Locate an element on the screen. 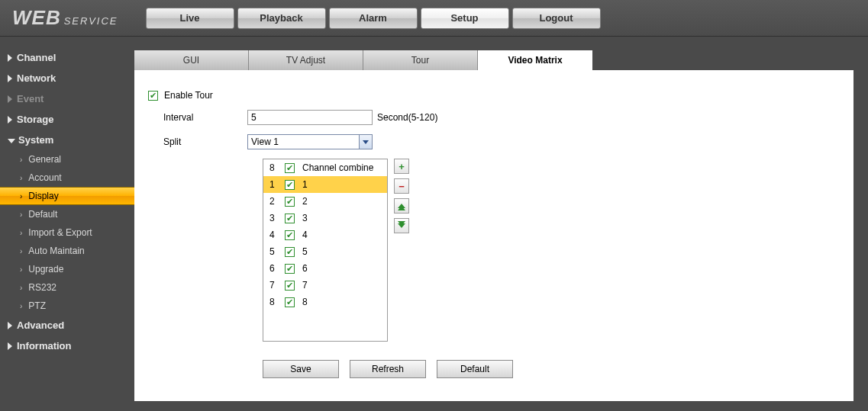 The image size is (868, 411). move-down-button is located at coordinates (402, 226).